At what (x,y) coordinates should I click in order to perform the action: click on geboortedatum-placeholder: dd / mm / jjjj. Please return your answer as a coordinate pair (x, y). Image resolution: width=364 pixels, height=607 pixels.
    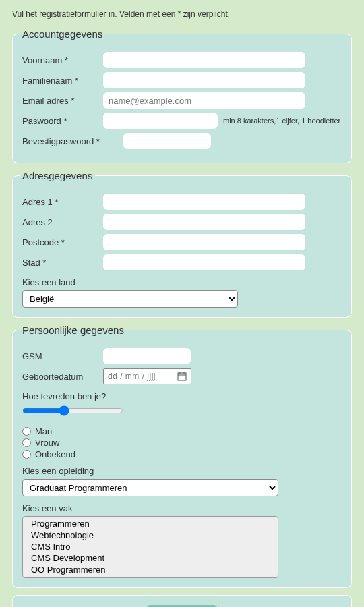
    Looking at the image, I should click on (132, 376).